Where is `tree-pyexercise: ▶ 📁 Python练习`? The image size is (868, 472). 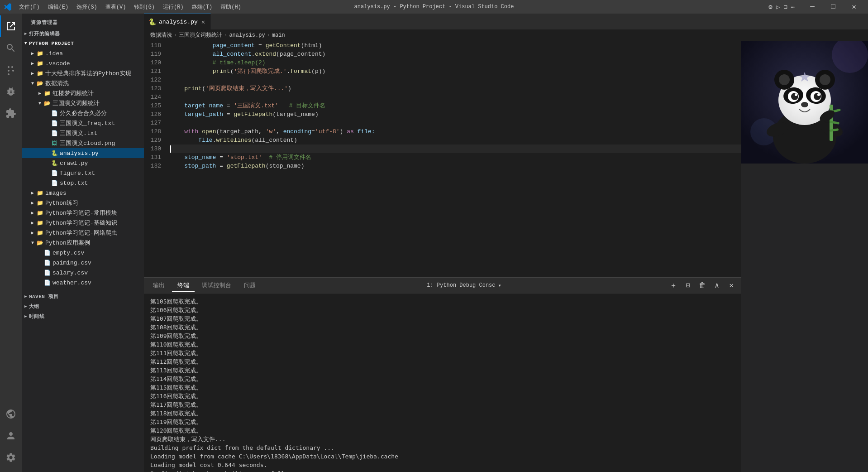
tree-pyexercise: ▶ 📁 Python练习 is located at coordinates (83, 203).